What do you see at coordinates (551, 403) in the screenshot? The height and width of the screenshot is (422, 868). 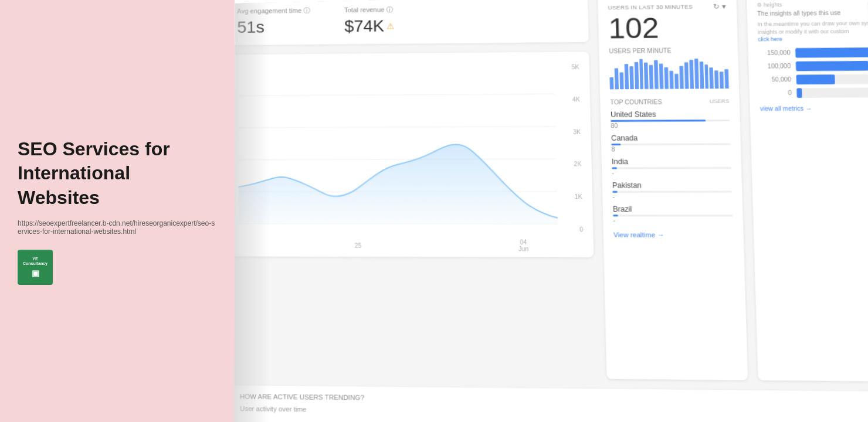 I see `bottom-section: HOW ARE ACTIVE USERS TRENDING? User acti…` at bounding box center [551, 403].